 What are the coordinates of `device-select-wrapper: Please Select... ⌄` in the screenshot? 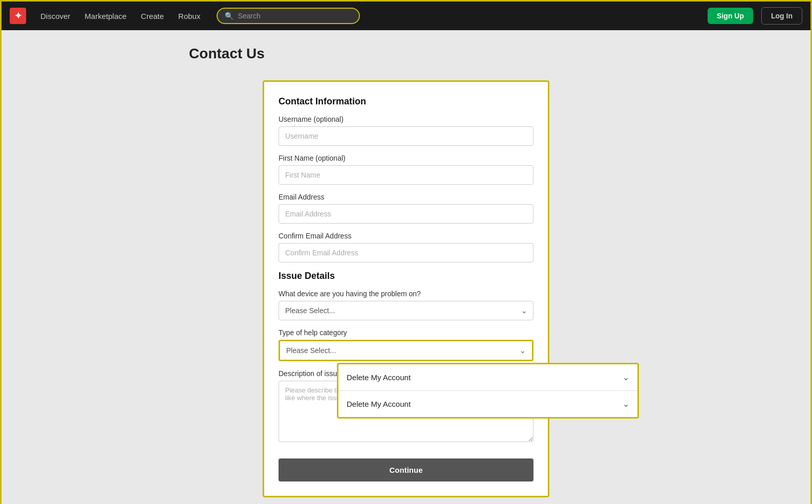 It's located at (406, 311).